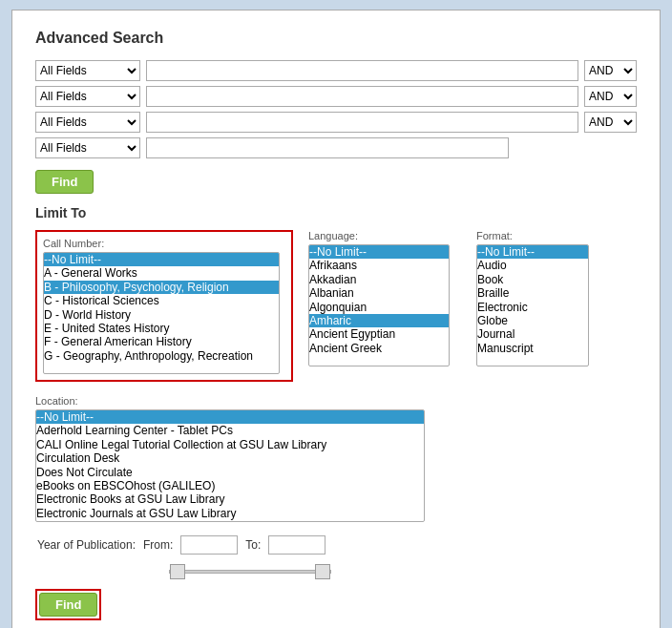 The image size is (672, 628). Describe the element at coordinates (158, 545) in the screenshot. I see `from-label: From:` at that location.